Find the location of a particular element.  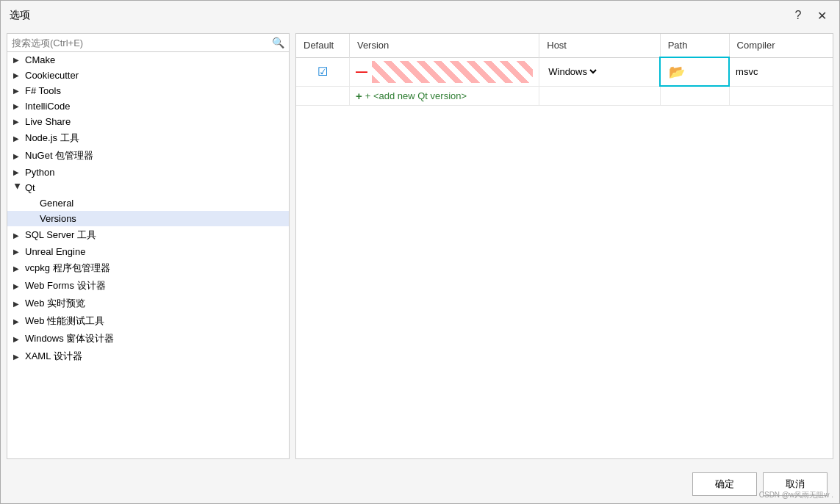

compiler-cell: msvc is located at coordinates (780, 72).